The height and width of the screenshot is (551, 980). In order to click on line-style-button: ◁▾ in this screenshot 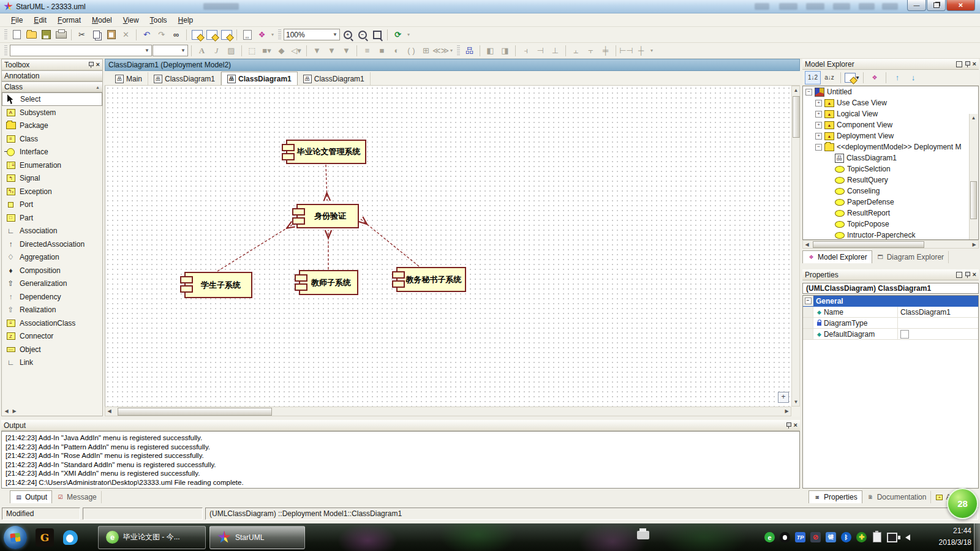, I will do `click(296, 50)`.